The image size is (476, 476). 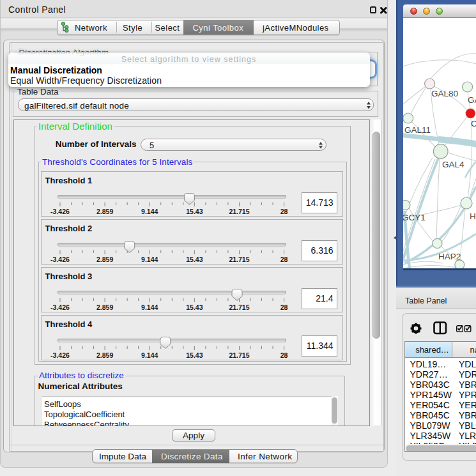 What do you see at coordinates (472, 100) in the screenshot?
I see `svg-text: GA` at bounding box center [472, 100].